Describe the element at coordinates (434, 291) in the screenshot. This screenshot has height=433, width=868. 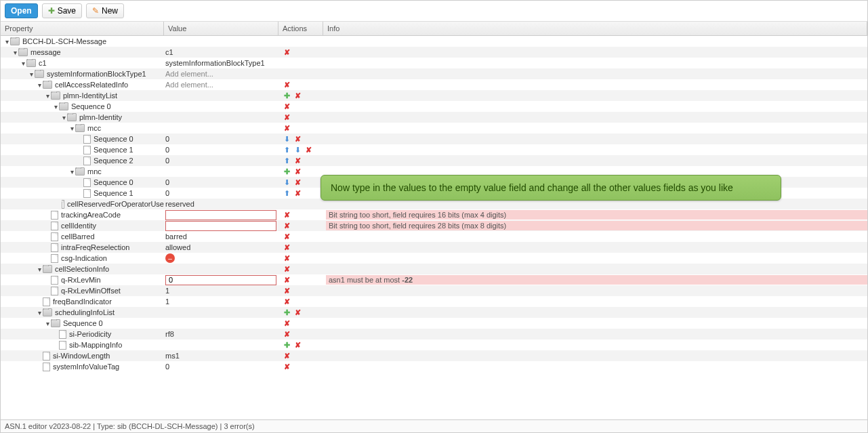
I see `tree-row: q-RxLevMinOffset1✘` at that location.